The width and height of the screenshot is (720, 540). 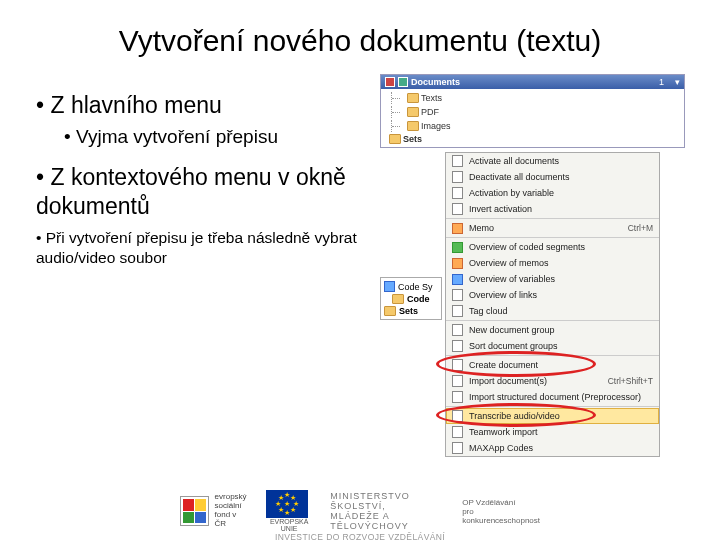 What do you see at coordinates (532, 126) in the screenshot?
I see `tree-item: Images` at bounding box center [532, 126].